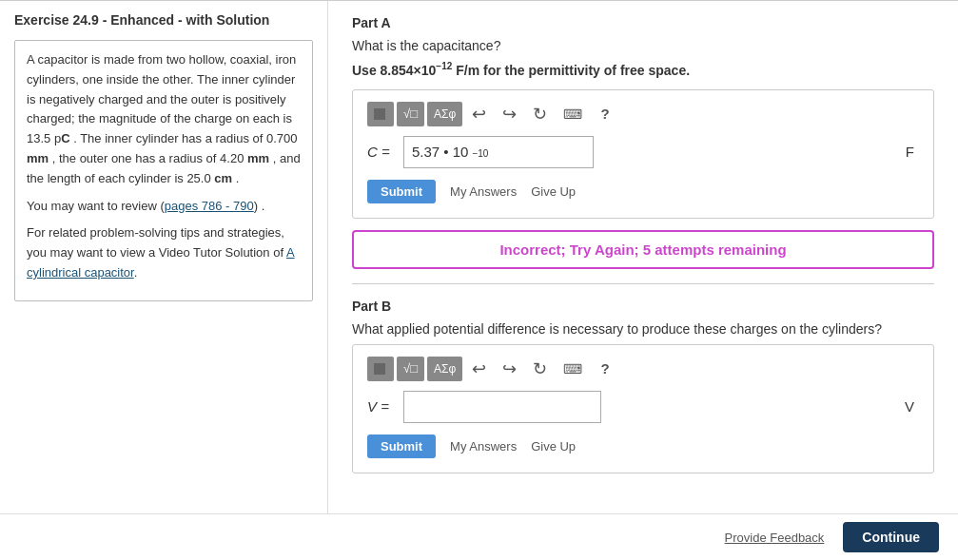 The width and height of the screenshot is (958, 560). I want to click on part-b-input, so click(502, 407).